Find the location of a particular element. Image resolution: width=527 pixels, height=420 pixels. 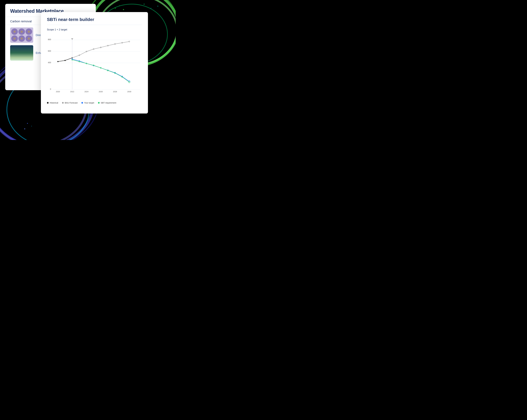

legend-dot-historical is located at coordinates (48, 103).